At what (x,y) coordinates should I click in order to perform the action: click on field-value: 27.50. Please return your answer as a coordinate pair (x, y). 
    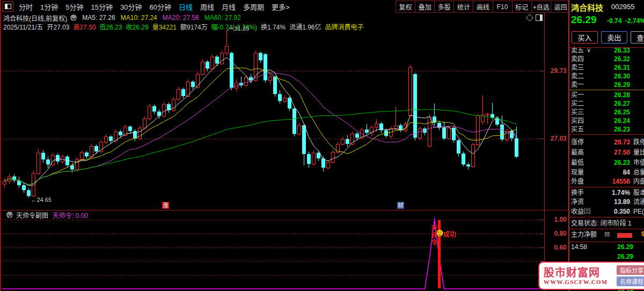
    Looking at the image, I should click on (622, 152).